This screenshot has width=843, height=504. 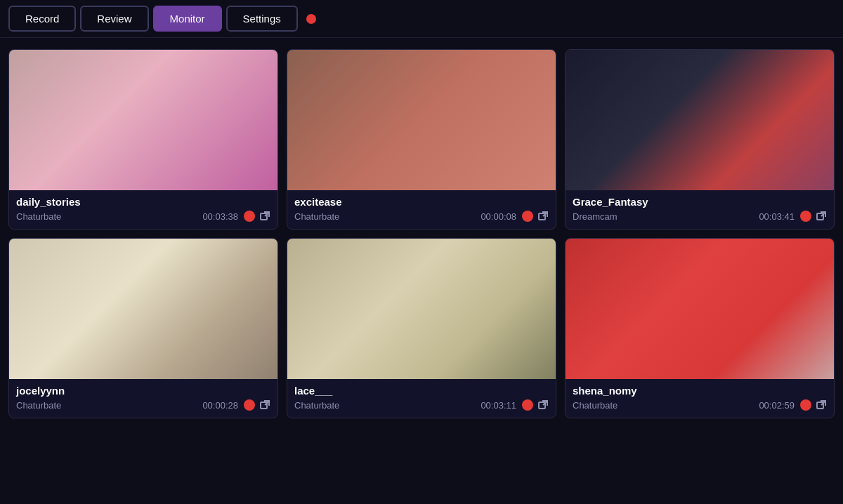 I want to click on card-grace_fantasy: Grace_Fantasy Dreamcam 00:03:41, so click(x=700, y=139).